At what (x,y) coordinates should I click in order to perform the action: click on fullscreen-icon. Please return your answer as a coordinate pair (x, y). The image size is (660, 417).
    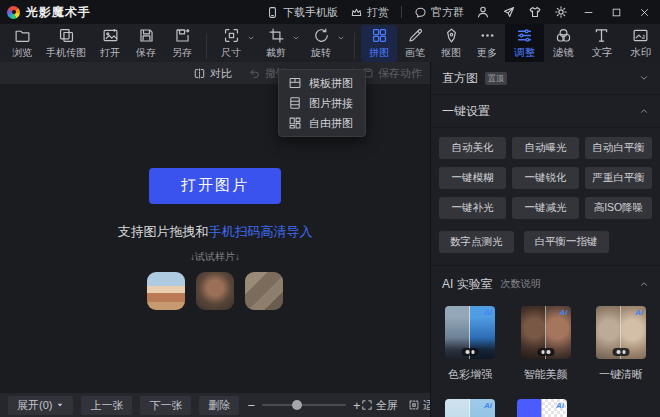
    Looking at the image, I should click on (367, 405).